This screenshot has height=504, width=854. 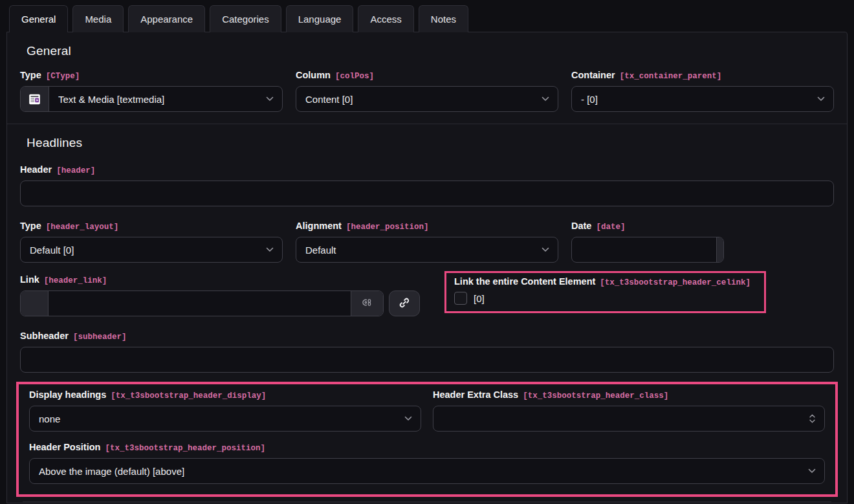 What do you see at coordinates (644, 250) in the screenshot?
I see `date-input` at bounding box center [644, 250].